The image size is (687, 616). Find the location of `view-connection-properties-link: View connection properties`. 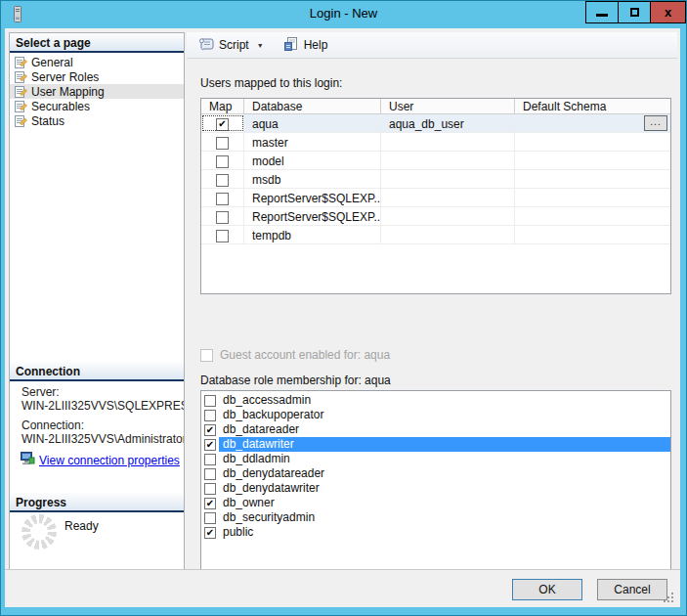

view-connection-properties-link: View connection properties is located at coordinates (109, 461).